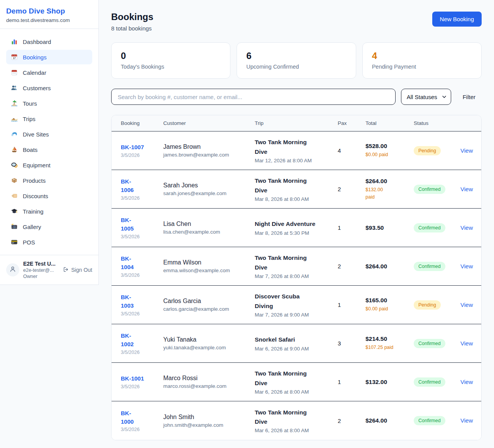 The height and width of the screenshot is (448, 494). What do you see at coordinates (296, 266) in the screenshot?
I see `table-row: BK- 10043/5/2026Emma Wilsonemma.wilson@e…` at bounding box center [296, 266].